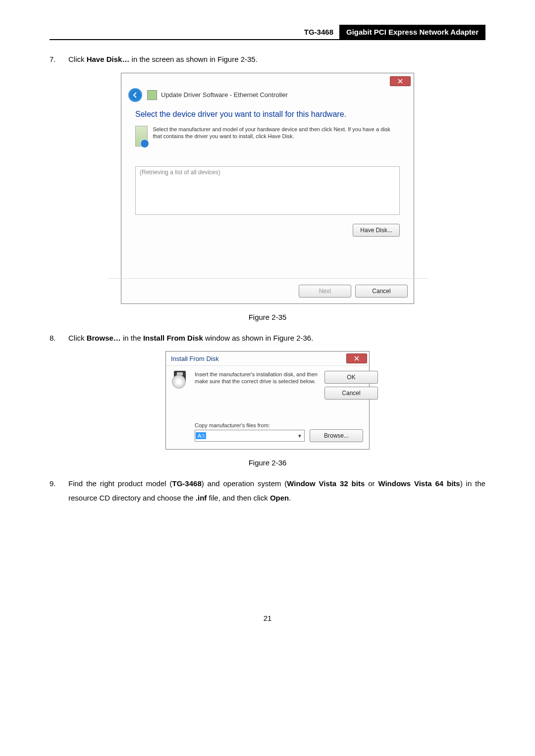 The height and width of the screenshot is (756, 535). Describe the element at coordinates (180, 172) in the screenshot. I see `device-list-placeholder: (Retrieving a list of all devices)` at that location.